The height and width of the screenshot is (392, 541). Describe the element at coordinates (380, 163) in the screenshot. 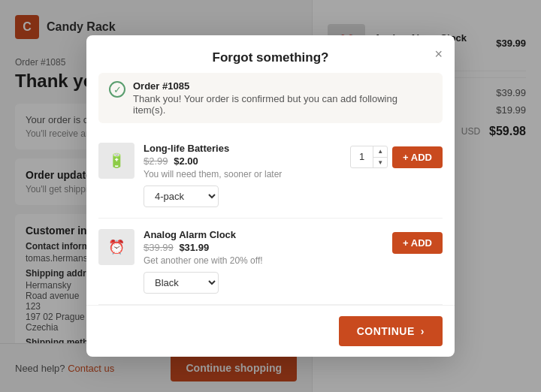

I see `batteries-qty-down: ▼` at that location.